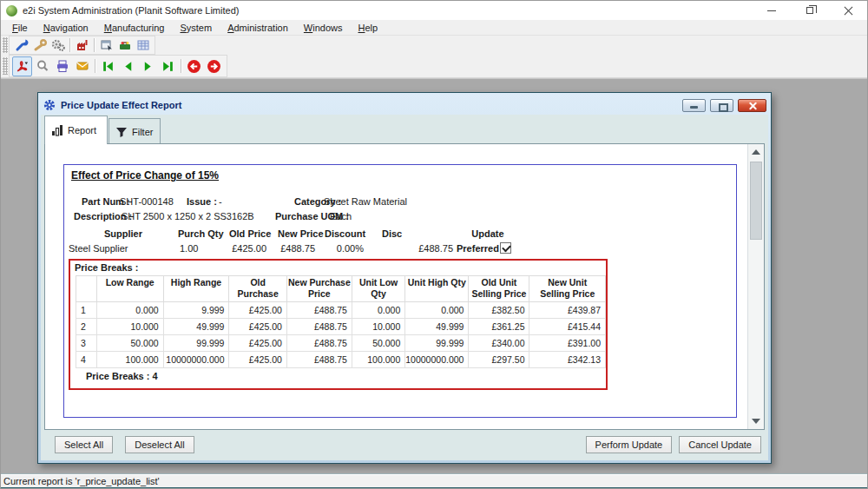 The height and width of the screenshot is (489, 868). Describe the element at coordinates (148, 66) in the screenshot. I see `nav-next-icon` at that location.